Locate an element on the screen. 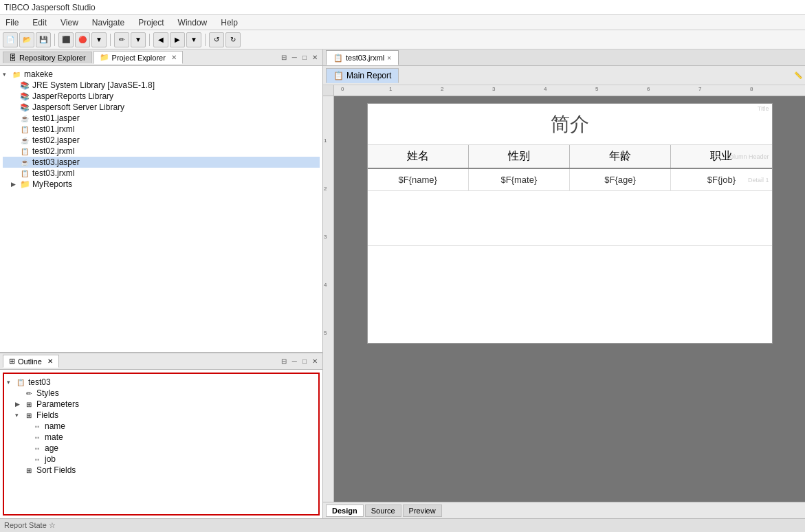 The height and width of the screenshot is (532, 805). label-jre: JRE System Library [JavaSE-1.8] is located at coordinates (93, 85).